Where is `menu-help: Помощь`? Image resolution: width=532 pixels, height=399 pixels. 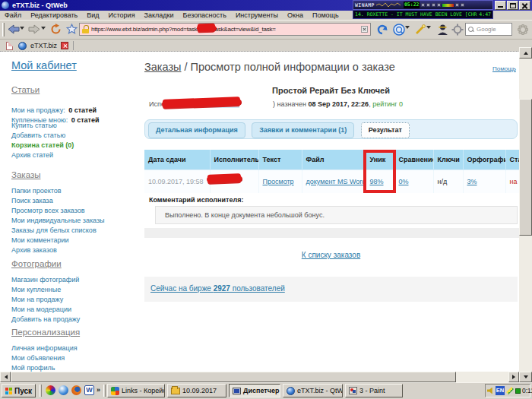 menu-help: Помощь is located at coordinates (325, 15).